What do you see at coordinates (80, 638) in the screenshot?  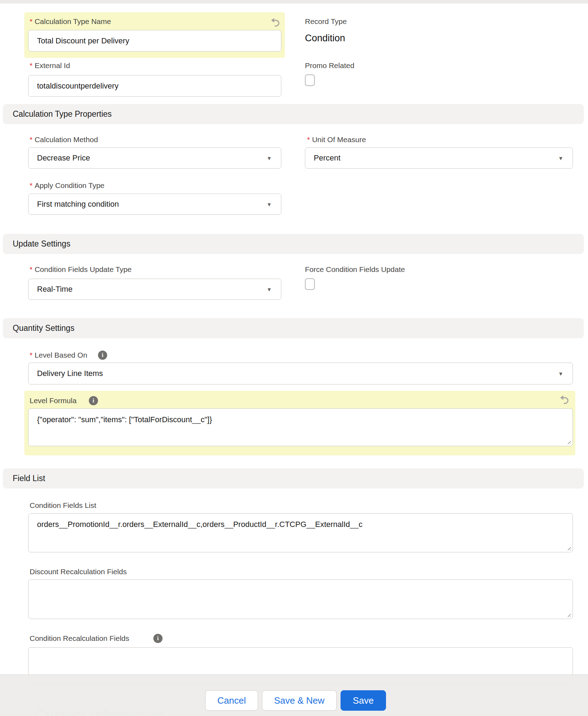 I see `field-label-condition-recalculation-fields: Condition Recalculation Fields` at bounding box center [80, 638].